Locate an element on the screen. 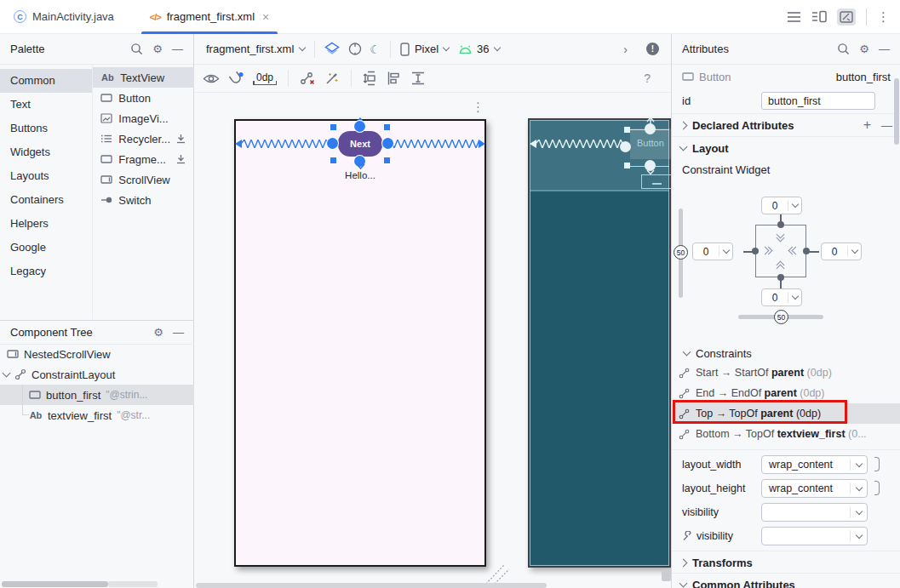 The height and width of the screenshot is (588, 900). constraint-row-bottom: Bottom → TopOf textview_first (0... is located at coordinates (786, 434).